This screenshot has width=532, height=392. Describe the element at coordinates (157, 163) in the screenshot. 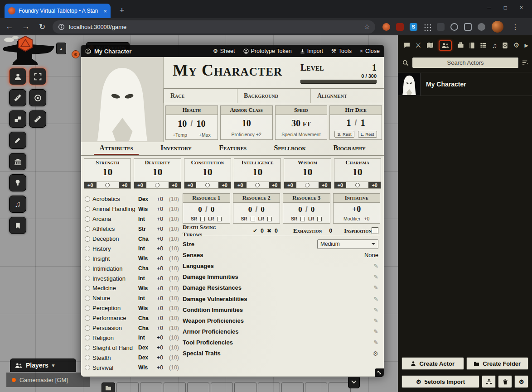

I see `ability-name: Dexterity` at that location.